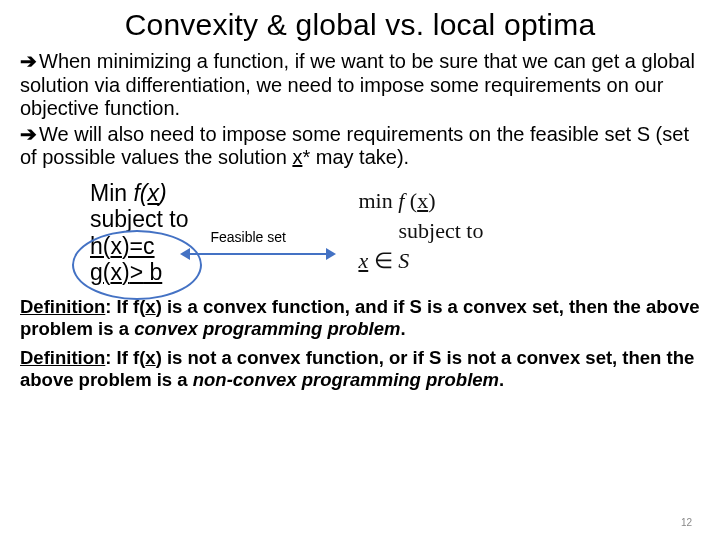  What do you see at coordinates (363, 260) in the screenshot?
I see `math-x2: x` at bounding box center [363, 260].